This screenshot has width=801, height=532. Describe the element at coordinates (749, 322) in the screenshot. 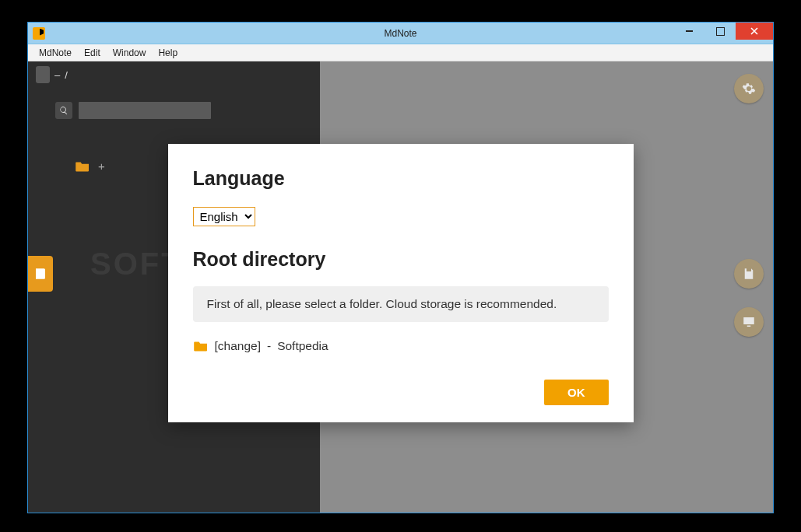

I see `preview-fab` at that location.